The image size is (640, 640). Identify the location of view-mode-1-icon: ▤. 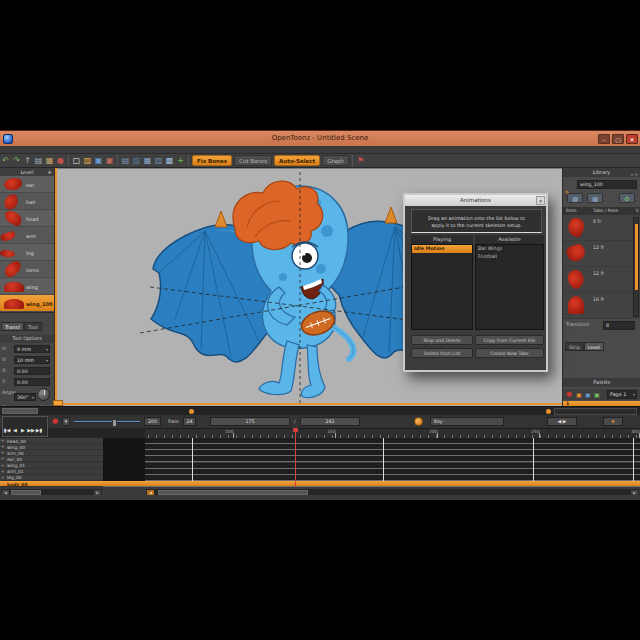
(126, 160).